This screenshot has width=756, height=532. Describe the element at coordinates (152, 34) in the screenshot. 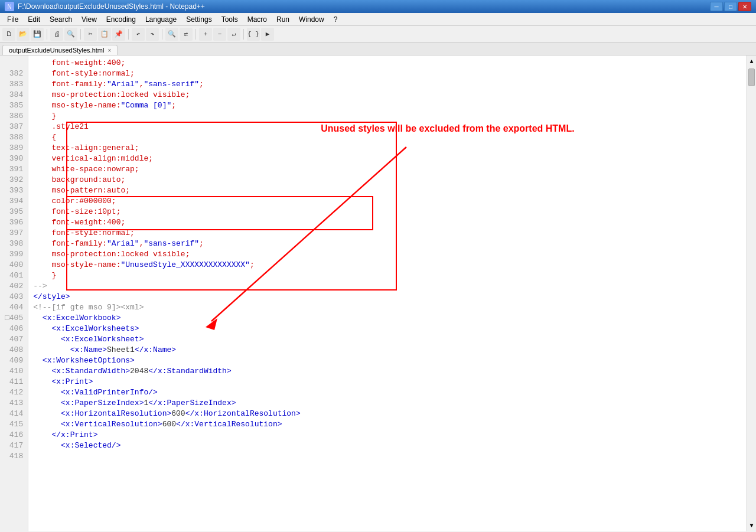

I see `redo-button: ↷` at that location.